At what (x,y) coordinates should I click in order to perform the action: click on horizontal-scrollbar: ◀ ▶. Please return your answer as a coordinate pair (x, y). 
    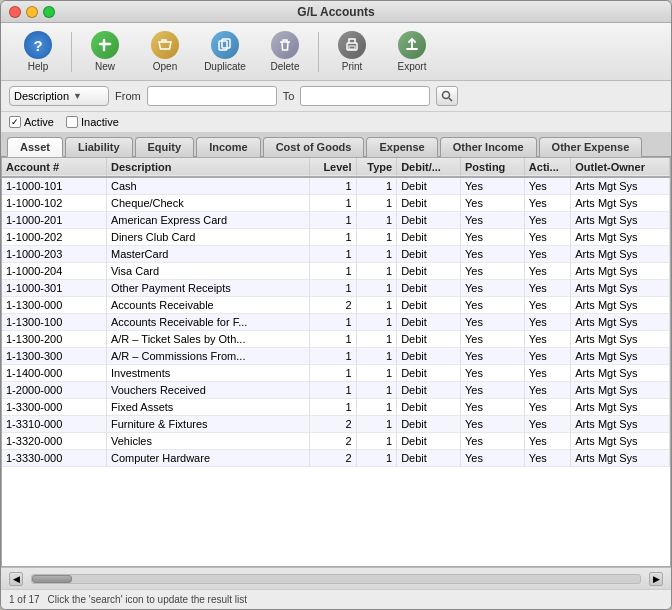
    Looking at the image, I should click on (336, 578).